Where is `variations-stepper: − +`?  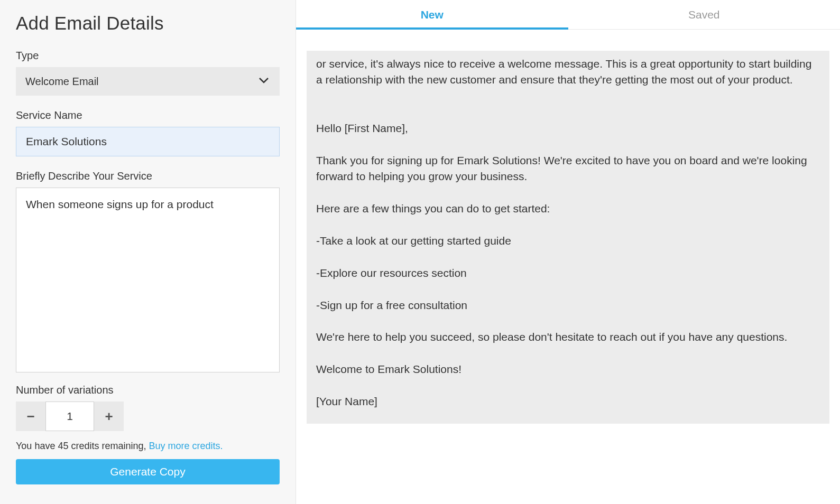 variations-stepper: − + is located at coordinates (148, 416).